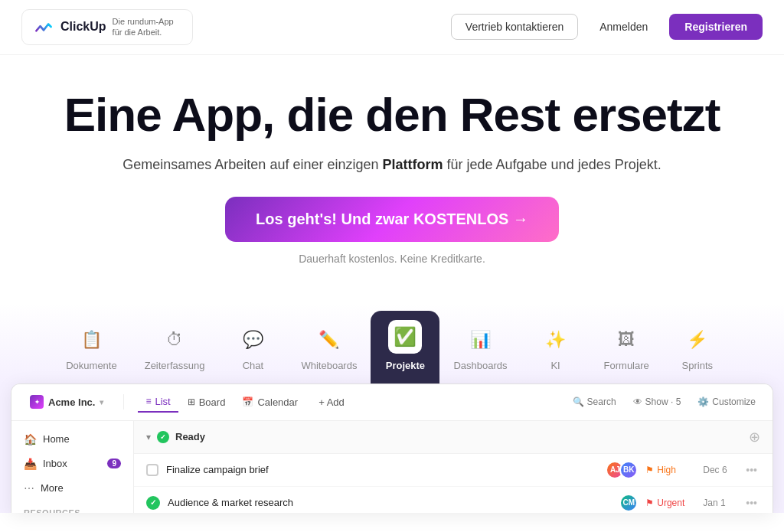 This screenshot has height=532, width=784. What do you see at coordinates (623, 27) in the screenshot?
I see `login-button: Anmelden` at bounding box center [623, 27].